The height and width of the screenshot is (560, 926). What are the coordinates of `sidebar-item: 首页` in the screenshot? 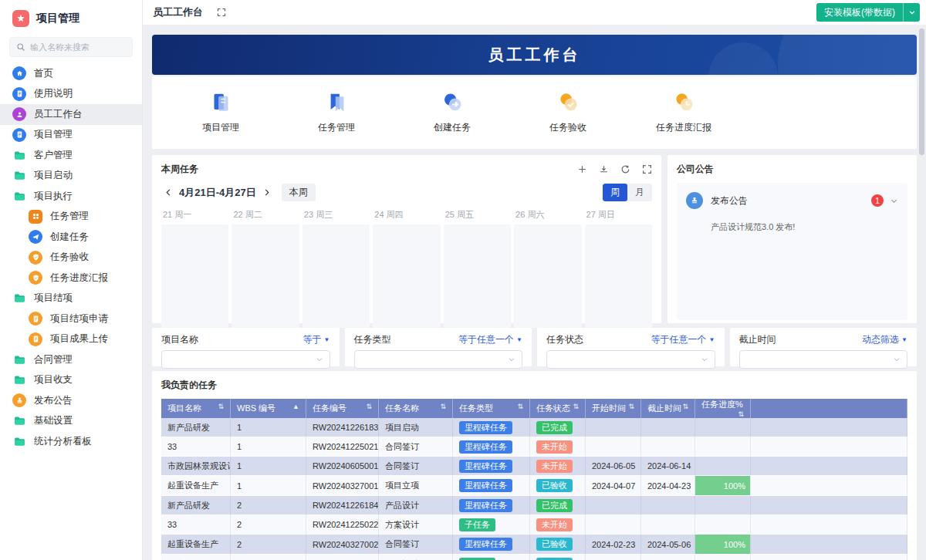 It's located at (71, 74).